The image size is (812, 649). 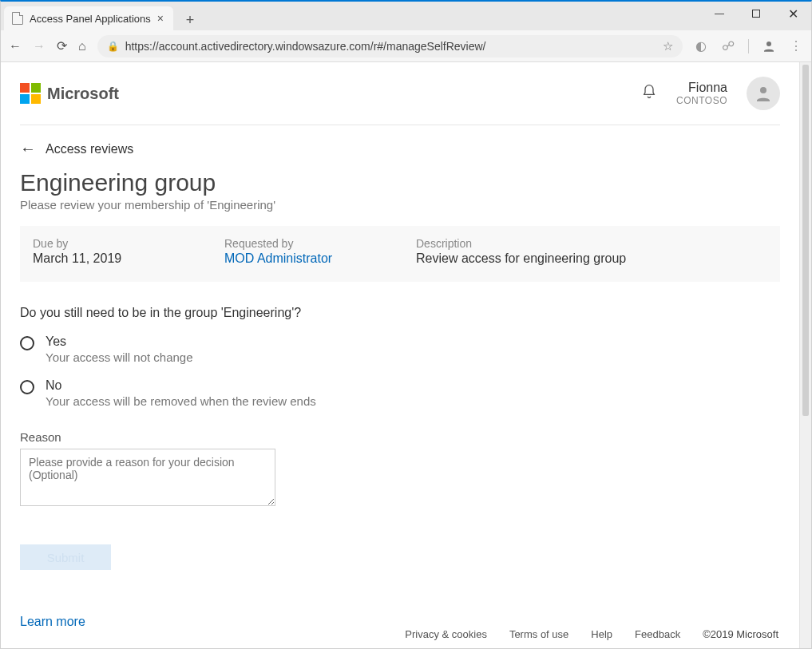 I want to click on back-label: Access reviews, so click(x=89, y=149).